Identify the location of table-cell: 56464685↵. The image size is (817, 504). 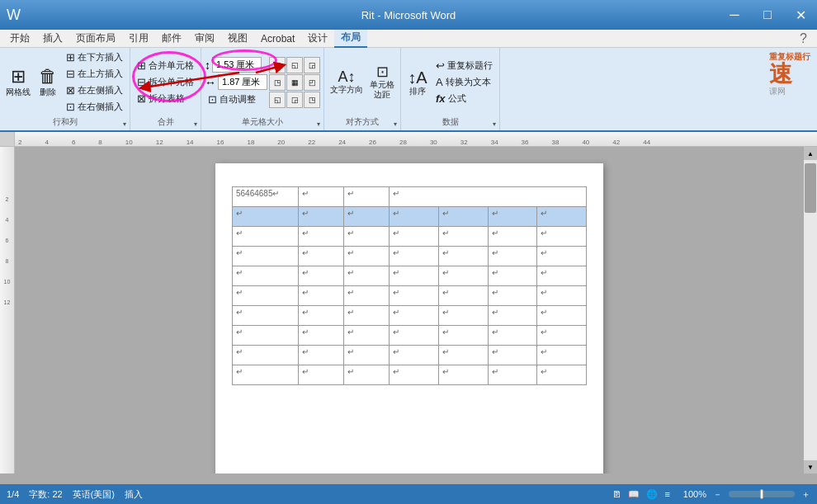
(266, 197).